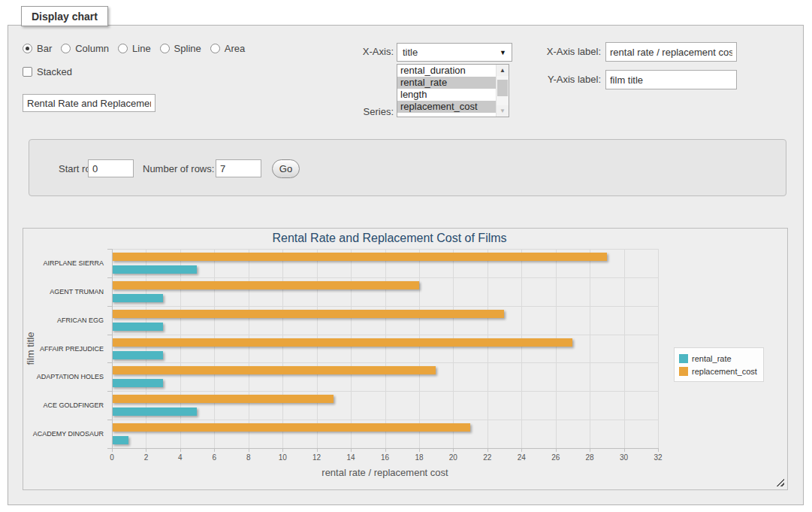 The image size is (812, 512). I want to click on legend-swatch-replacement_cost, so click(684, 371).